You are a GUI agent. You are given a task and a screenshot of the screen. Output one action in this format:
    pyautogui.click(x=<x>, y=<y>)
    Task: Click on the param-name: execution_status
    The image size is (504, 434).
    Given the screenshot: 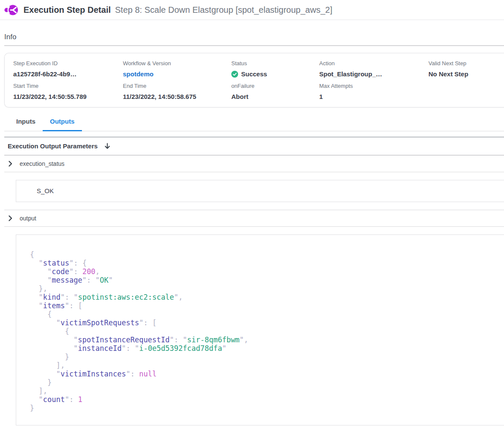 What is the action you would take?
    pyautogui.click(x=42, y=164)
    